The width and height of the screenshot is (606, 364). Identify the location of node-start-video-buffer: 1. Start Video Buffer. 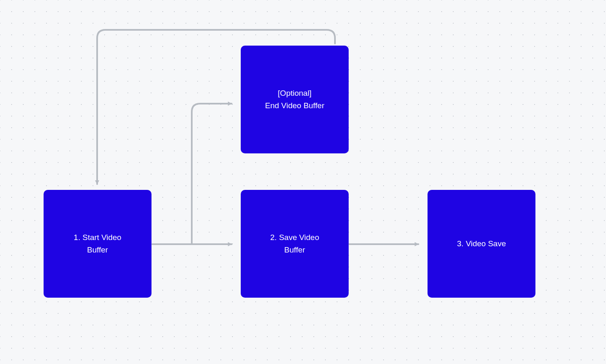
(98, 244).